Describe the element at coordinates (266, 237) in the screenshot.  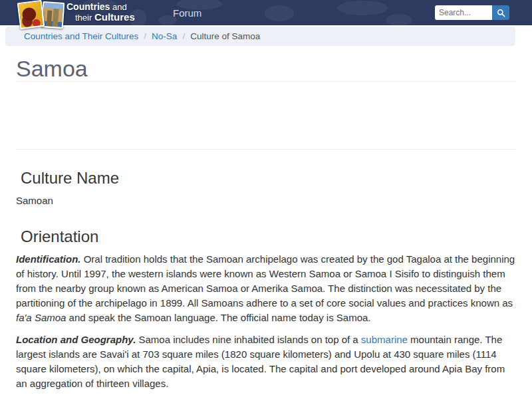
I see `section-heading-orientation: Orientation` at that location.